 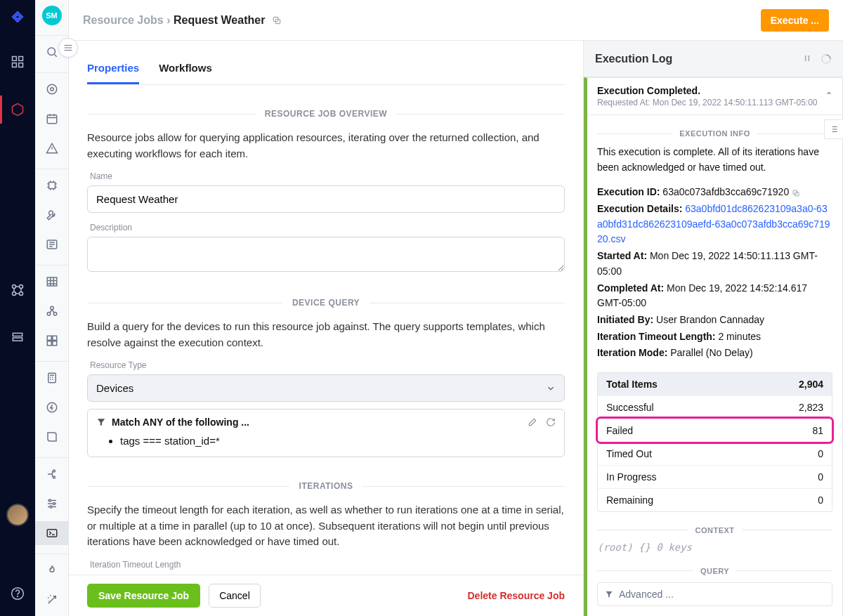 I want to click on description-label: Description, so click(x=327, y=228).